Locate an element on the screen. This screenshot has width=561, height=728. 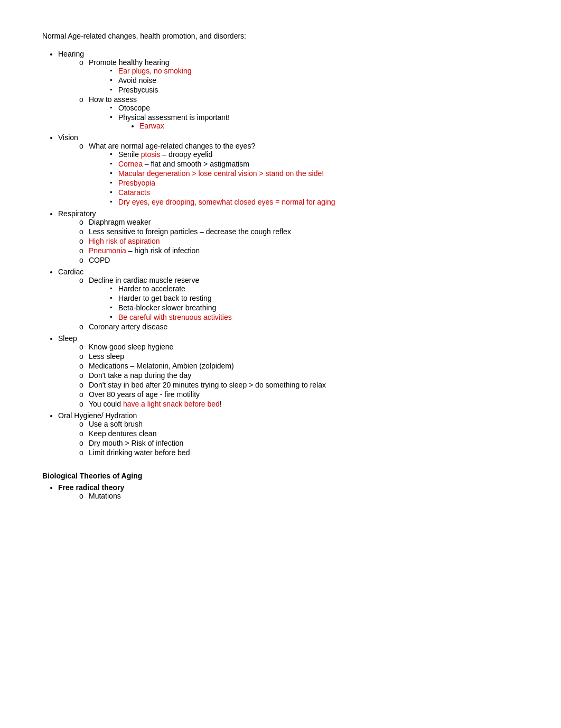
sleep-level2: Know good sleep hygiene Less sleep Medic… is located at coordinates (299, 375).